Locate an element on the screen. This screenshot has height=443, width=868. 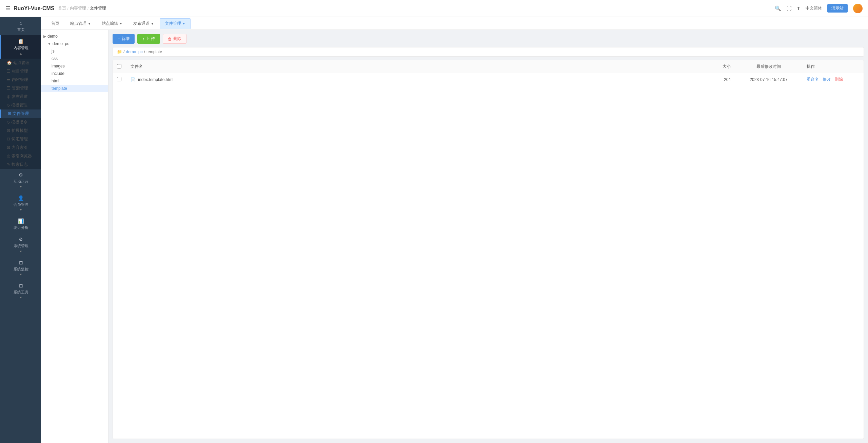
sidebar-sub-content-index: ⊡ 内容索引 is located at coordinates (20, 148).